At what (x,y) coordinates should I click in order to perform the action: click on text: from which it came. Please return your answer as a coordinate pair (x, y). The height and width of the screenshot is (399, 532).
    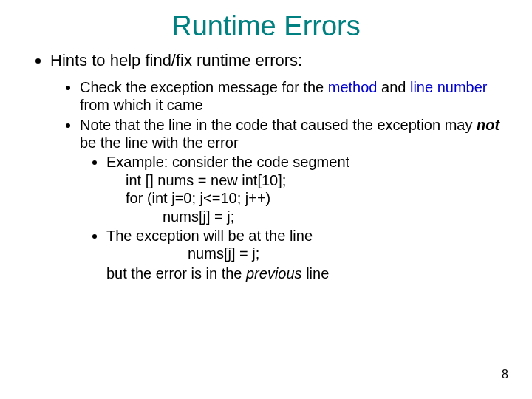
    Looking at the image, I should click on (142, 105).